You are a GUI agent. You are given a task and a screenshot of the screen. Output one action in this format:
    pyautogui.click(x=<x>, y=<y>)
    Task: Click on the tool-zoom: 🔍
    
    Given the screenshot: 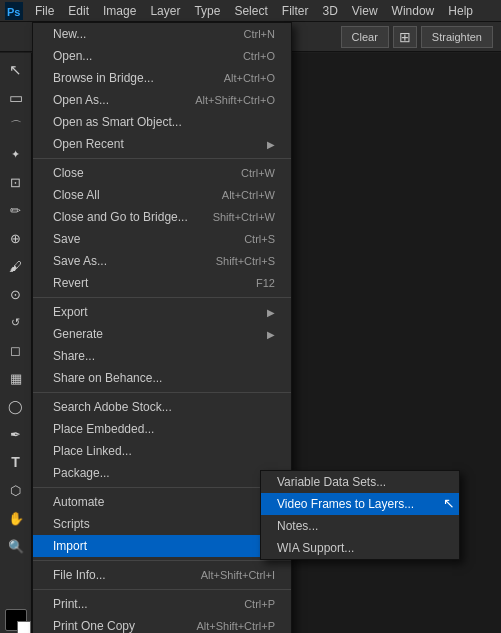 What is the action you would take?
    pyautogui.click(x=16, y=546)
    